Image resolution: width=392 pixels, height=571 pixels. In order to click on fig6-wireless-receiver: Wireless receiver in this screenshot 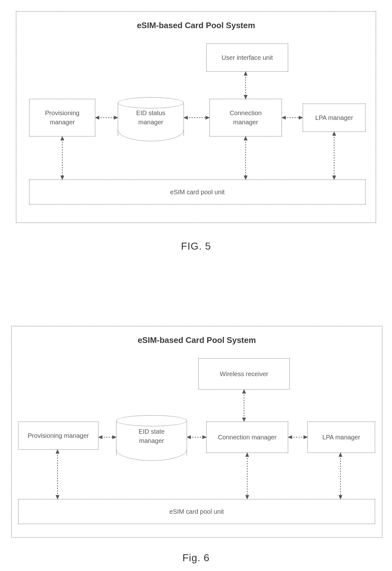, I will do `click(244, 374)`.